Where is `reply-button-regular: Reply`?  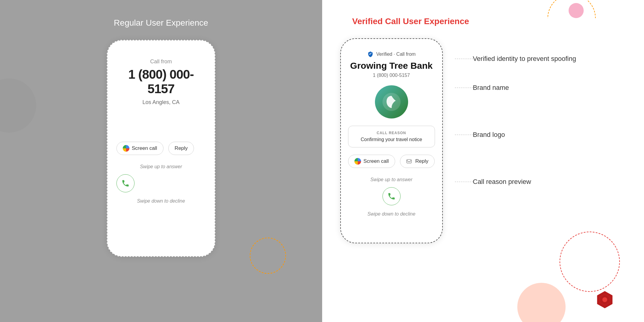 reply-button-regular: Reply is located at coordinates (181, 148).